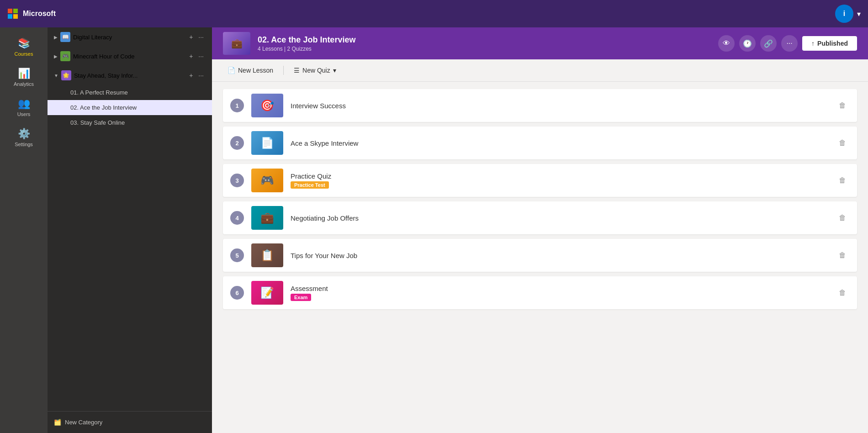 This screenshot has height=433, width=868. I want to click on content-toolbar: 📄 New Lesson ☰ New Quiz ▾, so click(540, 70).